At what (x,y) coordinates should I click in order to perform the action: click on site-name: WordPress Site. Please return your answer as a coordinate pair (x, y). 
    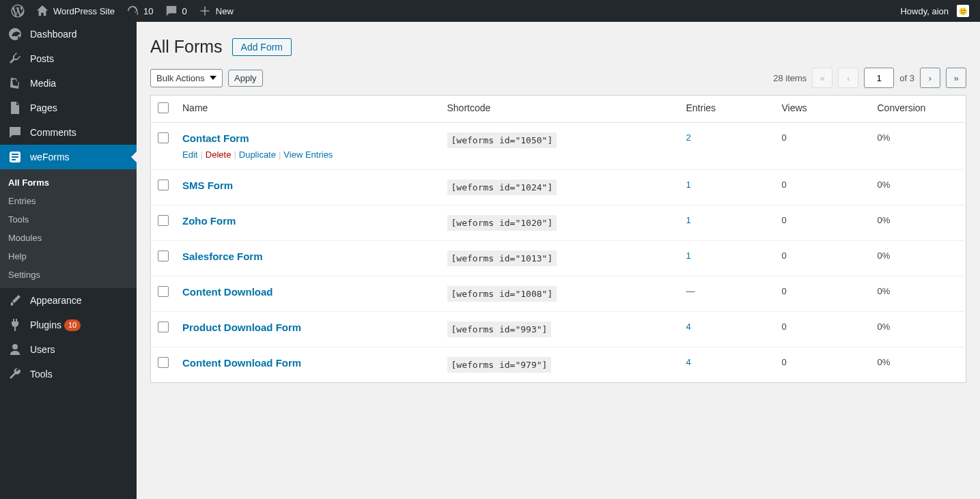
    Looking at the image, I should click on (84, 11).